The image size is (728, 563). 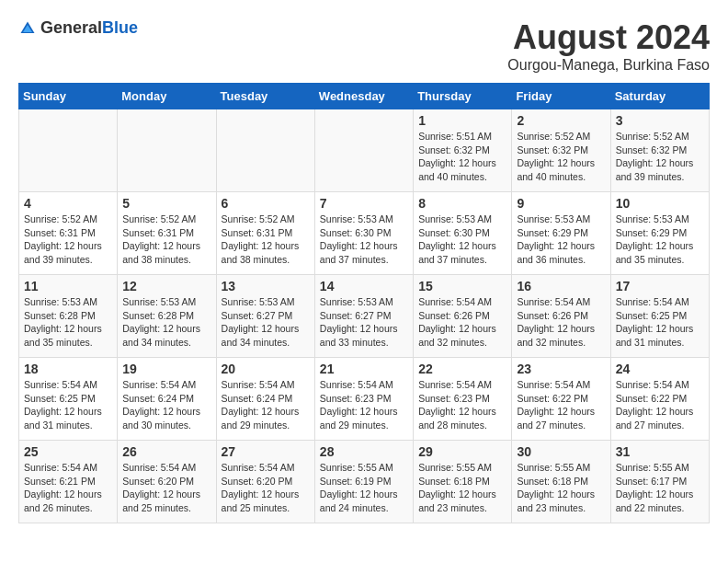 What do you see at coordinates (364, 286) in the screenshot?
I see `day-number: 14` at bounding box center [364, 286].